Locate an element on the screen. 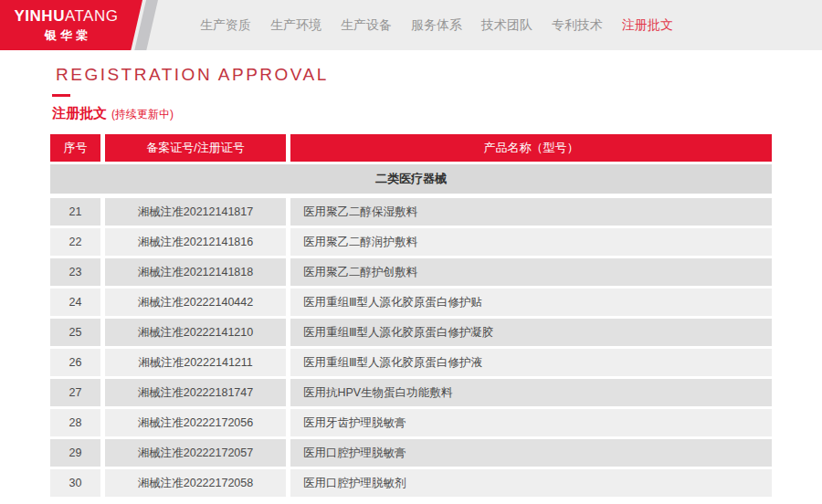 The height and width of the screenshot is (504, 822). page-title-en: REGISTRATION APPROVAL is located at coordinates (437, 68).